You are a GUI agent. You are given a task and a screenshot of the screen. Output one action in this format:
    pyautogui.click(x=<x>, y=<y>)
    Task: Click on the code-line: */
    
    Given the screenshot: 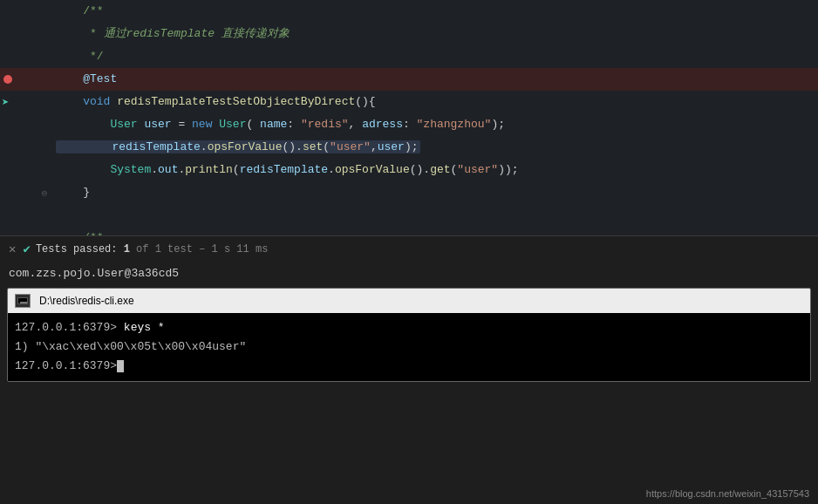 What is the action you would take?
    pyautogui.click(x=409, y=57)
    